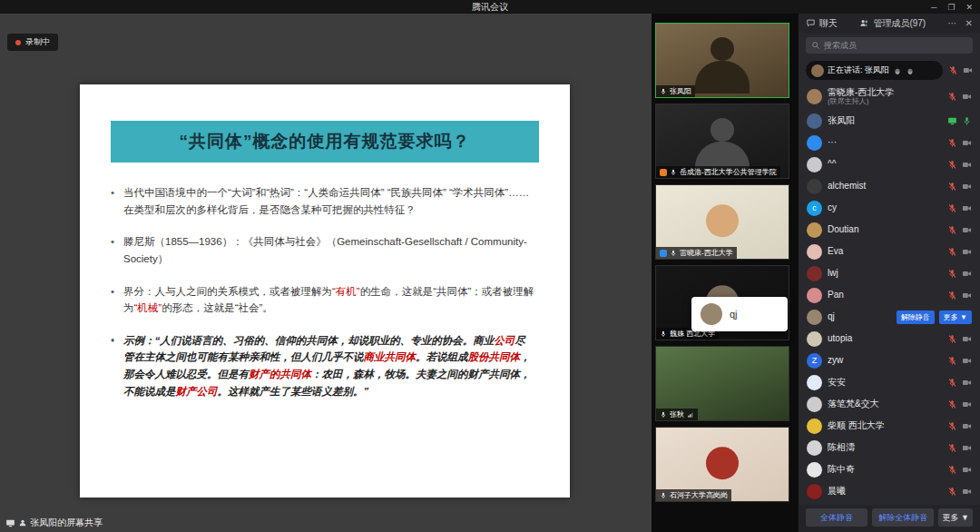  I want to click on video-thumbnail: 岳成浩-西北大学公共管理学院, so click(722, 142).